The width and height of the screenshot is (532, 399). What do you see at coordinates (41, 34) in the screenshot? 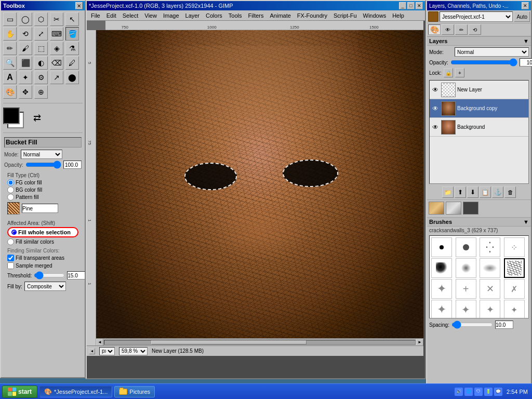
I see `tool-crop: ⤢` at bounding box center [41, 34].